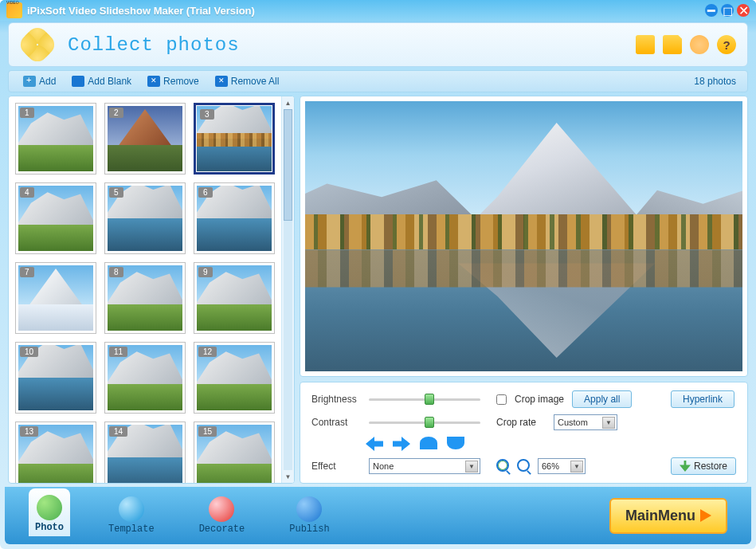  Describe the element at coordinates (56, 298) in the screenshot. I see `thumbnail-item: 7` at that location.